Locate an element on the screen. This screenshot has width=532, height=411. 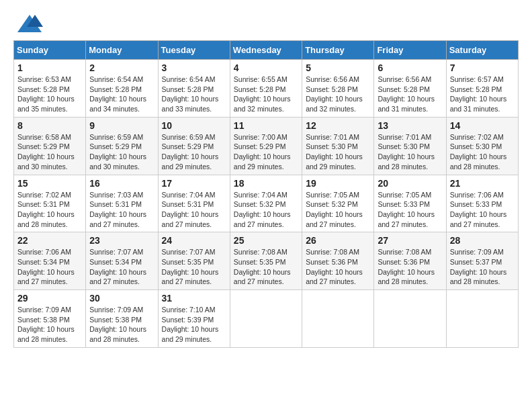
page-header is located at coordinates (266, 24).